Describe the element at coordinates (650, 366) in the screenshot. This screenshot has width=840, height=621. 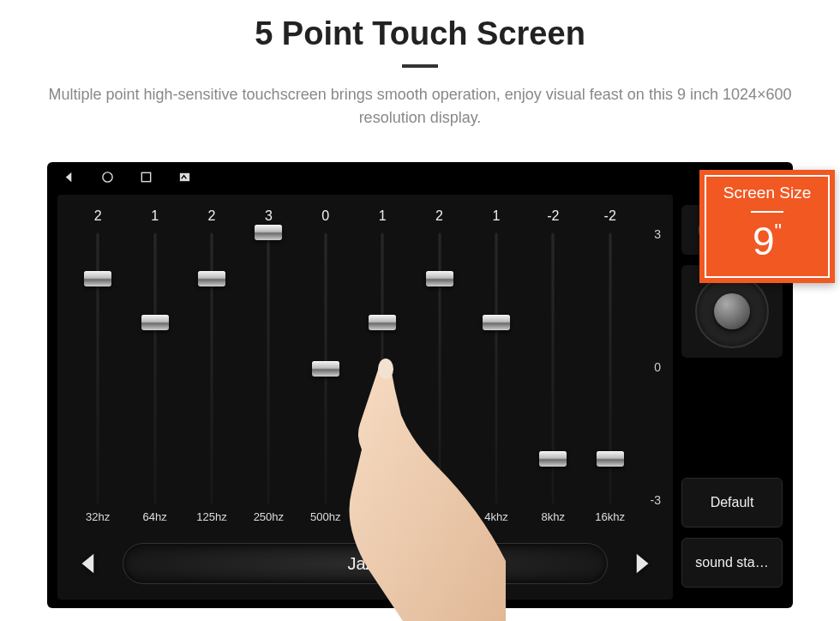
I see `eq-scale: 3 0 -3` at that location.